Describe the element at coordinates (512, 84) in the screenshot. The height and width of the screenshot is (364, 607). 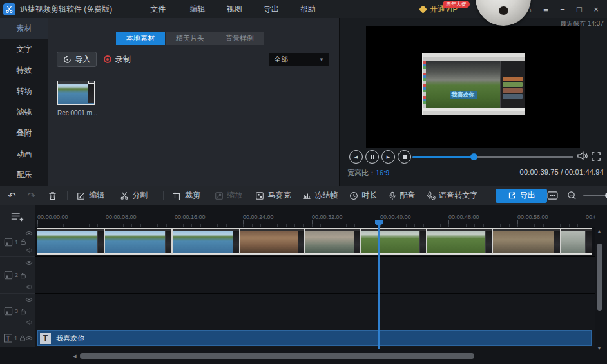
I see `recorded-window-panel` at that location.